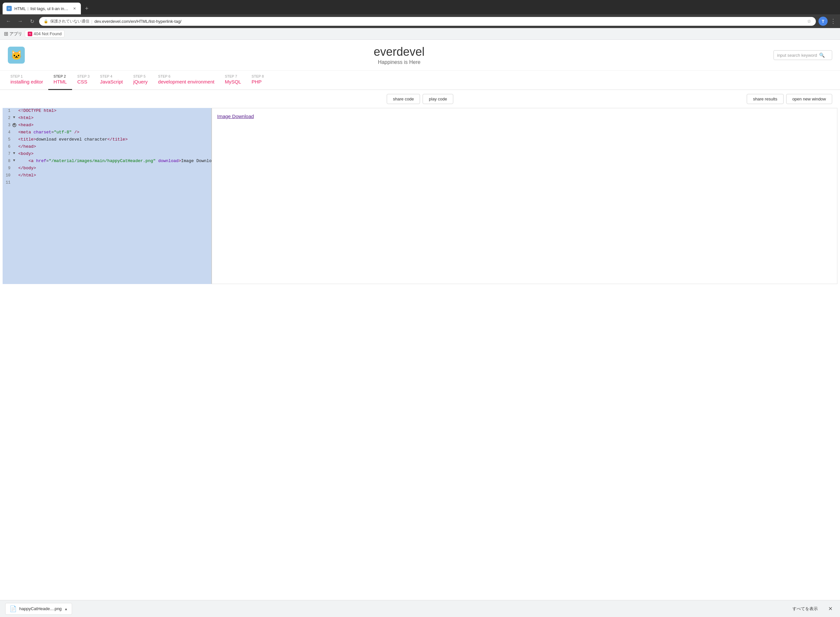 This screenshot has height=617, width=840. What do you see at coordinates (111, 76) in the screenshot?
I see `step-number-4: STEP 4` at bounding box center [111, 76].